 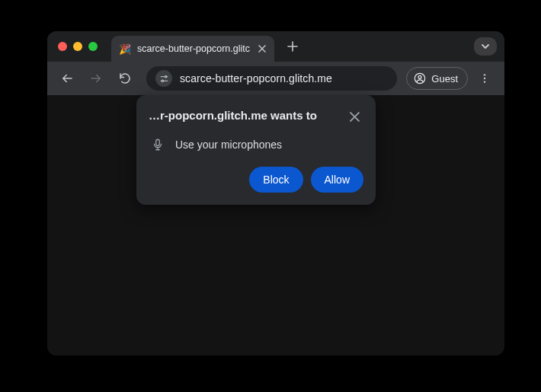 What do you see at coordinates (165, 79) in the screenshot?
I see `tune-icon` at bounding box center [165, 79].